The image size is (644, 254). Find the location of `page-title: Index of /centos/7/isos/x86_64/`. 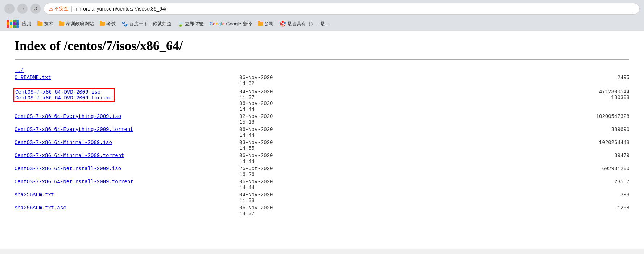

page-title: Index of /centos/7/isos/x86_64/ is located at coordinates (322, 46).